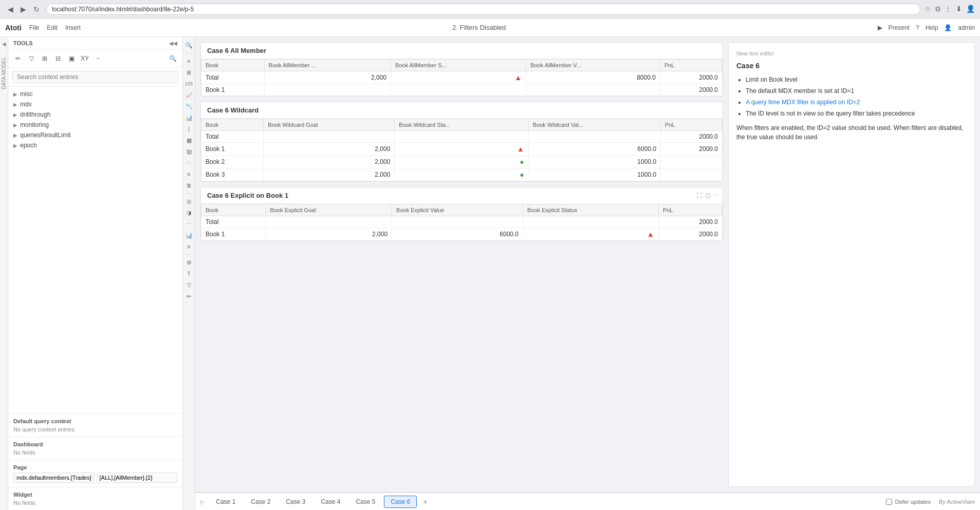 This screenshot has height=510, width=980. What do you see at coordinates (189, 140) in the screenshot?
I see `toolbar-stacked-bar-icon: ▦` at bounding box center [189, 140].